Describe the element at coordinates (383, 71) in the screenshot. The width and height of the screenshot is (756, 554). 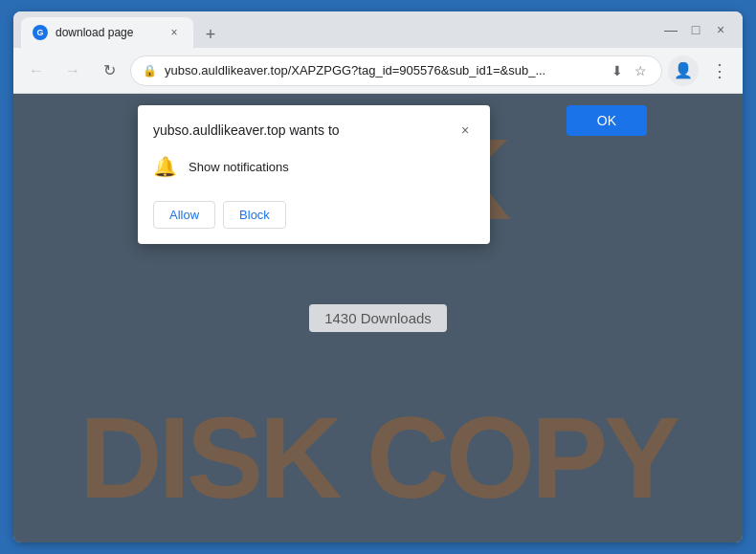
I see `address-text: yubso.auldlikeaver.top/XAPZPGG?tag_id=90…` at that location.